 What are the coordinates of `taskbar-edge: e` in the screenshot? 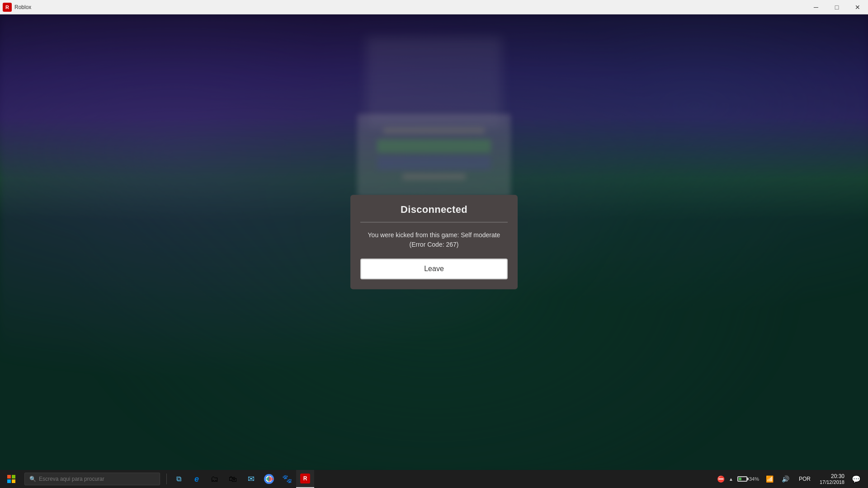 It's located at (197, 479).